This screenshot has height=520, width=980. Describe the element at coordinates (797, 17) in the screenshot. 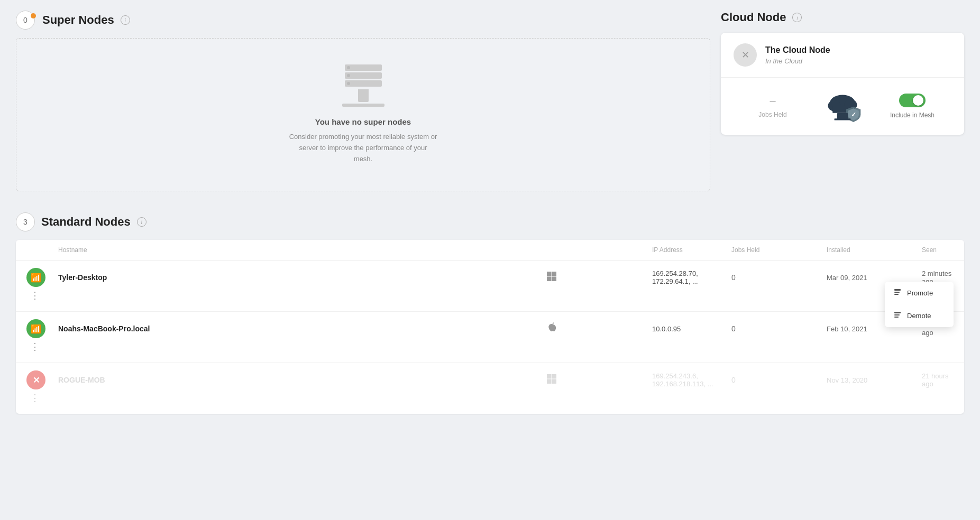

I see `cloud-node-info-icon: i` at that location.